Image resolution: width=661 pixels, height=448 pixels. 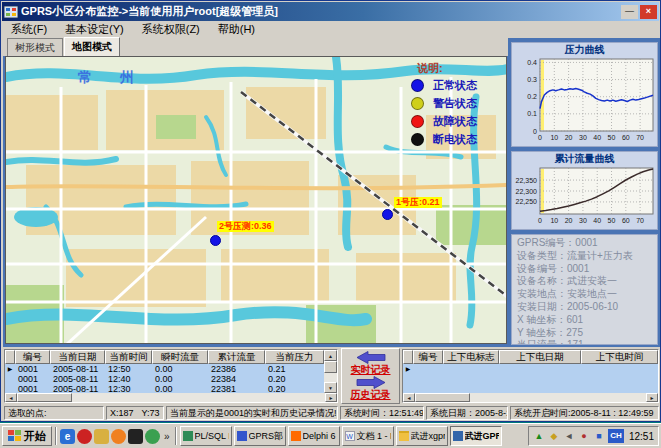 I want to click on pressure-chart-title: 压力曲线, so click(x=584, y=50).